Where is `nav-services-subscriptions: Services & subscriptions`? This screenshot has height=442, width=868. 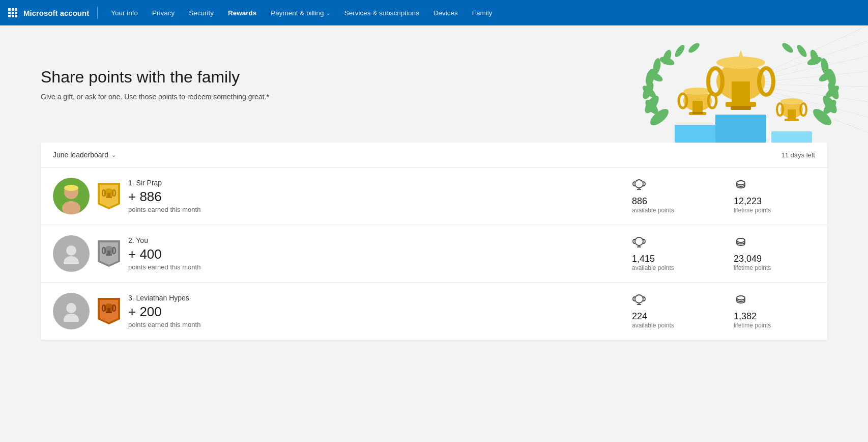 nav-services-subscriptions: Services & subscriptions is located at coordinates (382, 13).